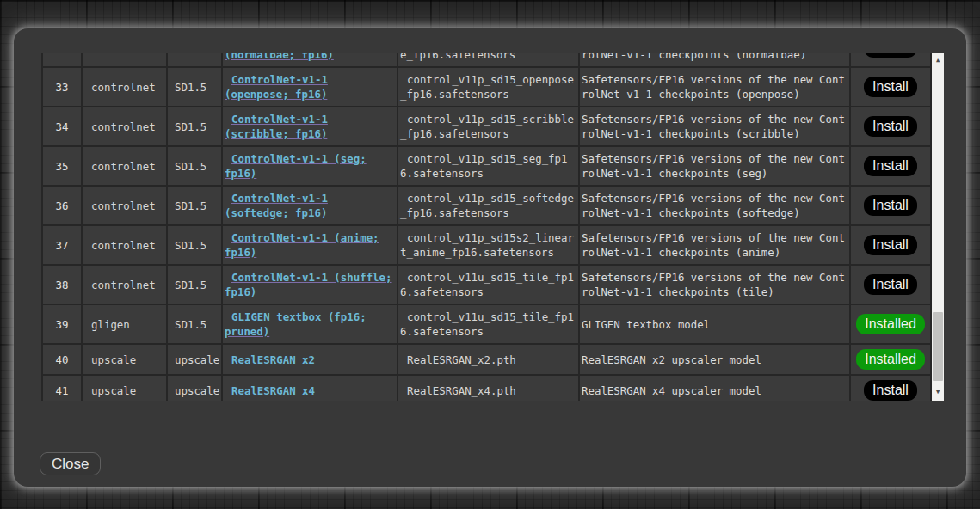  What do you see at coordinates (274, 390) in the screenshot?
I see `model-name-link: RealESRGAN x4` at bounding box center [274, 390].